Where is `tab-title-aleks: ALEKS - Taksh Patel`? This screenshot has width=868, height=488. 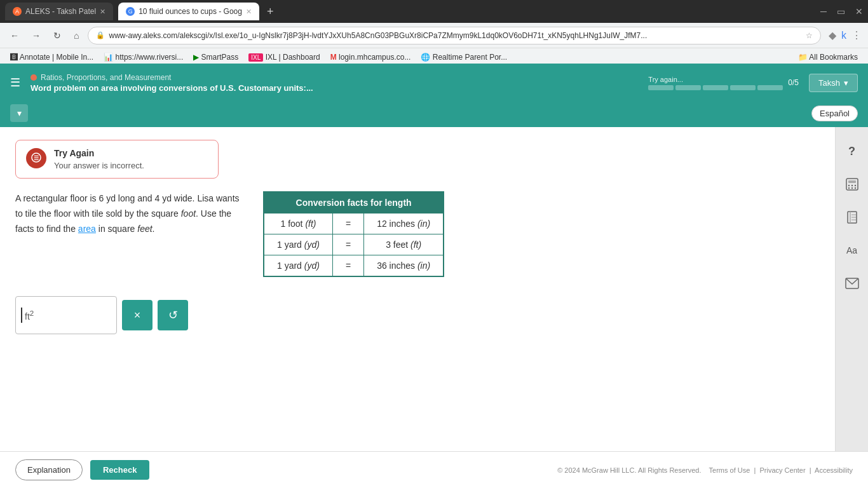 tab-title-aleks: ALEKS - Taksh Patel is located at coordinates (61, 11).